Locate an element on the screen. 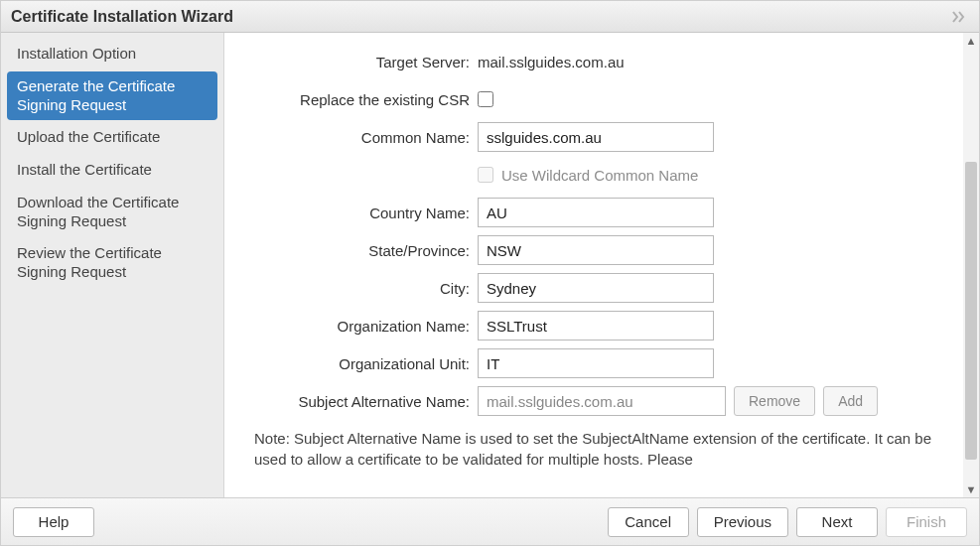 Image resolution: width=980 pixels, height=546 pixels. label-wildcard: Use Wildcard Common Name is located at coordinates (600, 175).